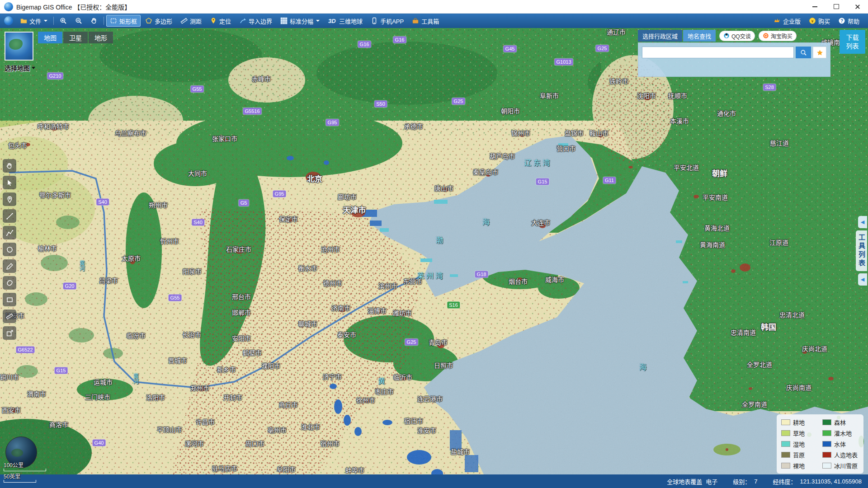  What do you see at coordinates (302, 21) in the screenshot?
I see `toolbar-item-label: 标准分幅` at bounding box center [302, 21].